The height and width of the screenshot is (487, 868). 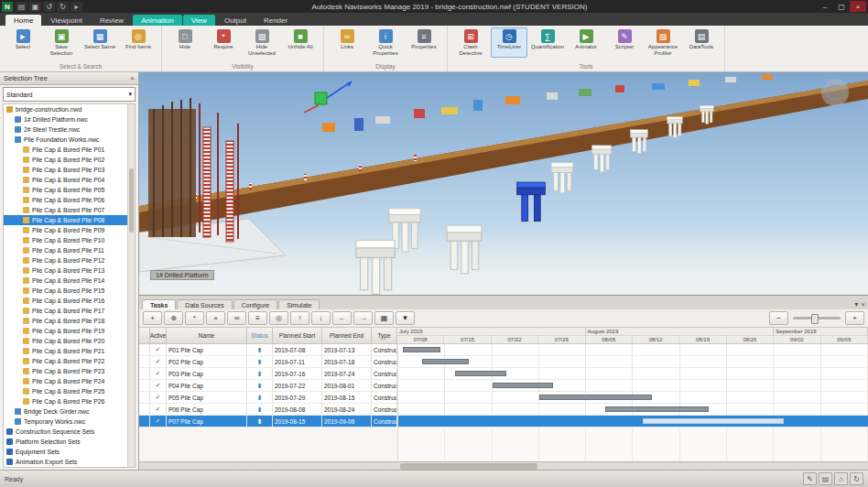 I want to click on ribbon-tab: Animation, so click(x=157, y=20).